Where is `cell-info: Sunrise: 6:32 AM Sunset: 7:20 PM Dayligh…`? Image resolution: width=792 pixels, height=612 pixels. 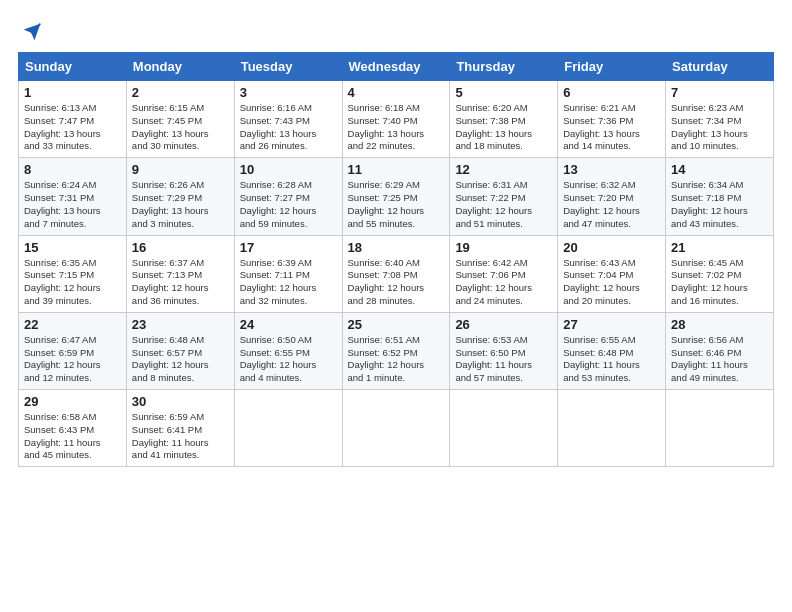
cell-info: Sunrise: 6:32 AM Sunset: 7:20 PM Dayligh… is located at coordinates (612, 204).